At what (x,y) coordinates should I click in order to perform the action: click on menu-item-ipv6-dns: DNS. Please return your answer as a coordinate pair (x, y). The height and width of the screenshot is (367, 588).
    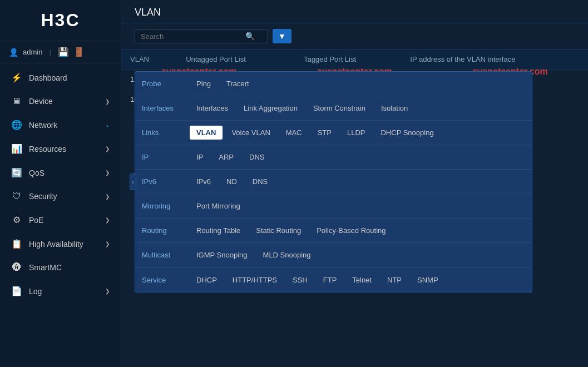
    Looking at the image, I should click on (260, 181).